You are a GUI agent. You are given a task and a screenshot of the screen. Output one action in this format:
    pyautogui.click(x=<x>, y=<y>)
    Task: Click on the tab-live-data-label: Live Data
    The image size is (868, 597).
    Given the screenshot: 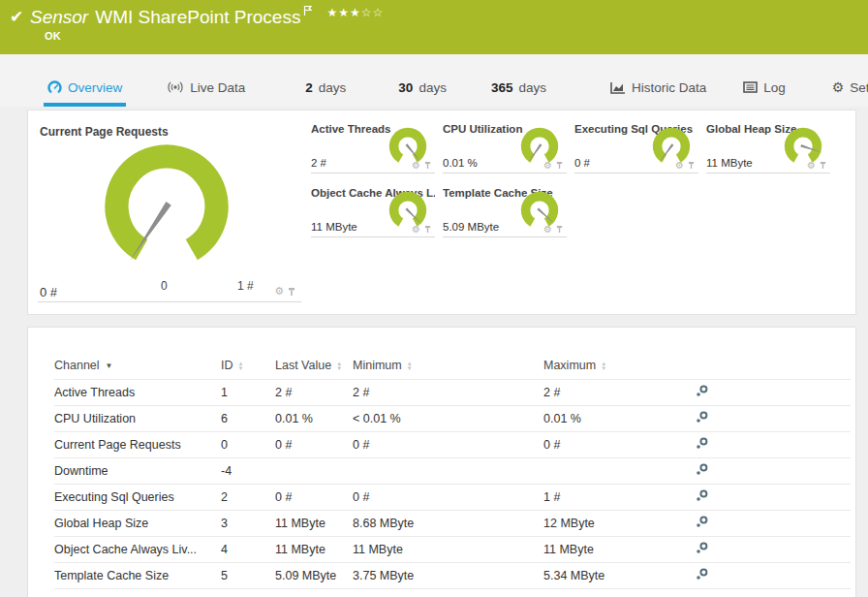 What is the action you would take?
    pyautogui.click(x=217, y=87)
    